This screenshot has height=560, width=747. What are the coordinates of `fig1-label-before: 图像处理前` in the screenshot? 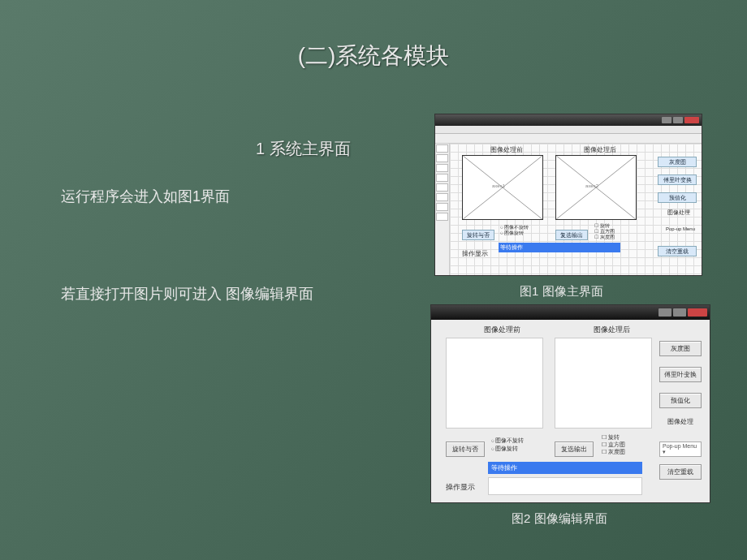 It's located at (507, 149).